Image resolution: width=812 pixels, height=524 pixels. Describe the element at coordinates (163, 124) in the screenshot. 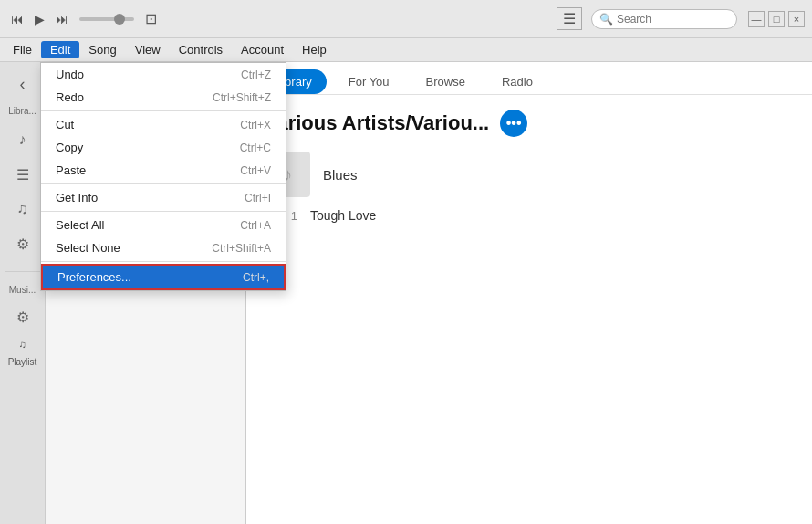

I see `menu-cut: CutCtrl+X` at that location.